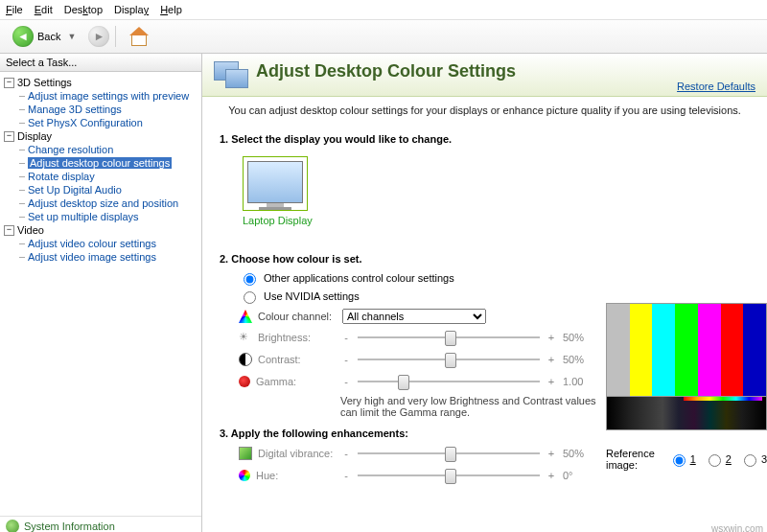 The width and height of the screenshot is (767, 532). I want to click on hue-icon, so click(244, 475).